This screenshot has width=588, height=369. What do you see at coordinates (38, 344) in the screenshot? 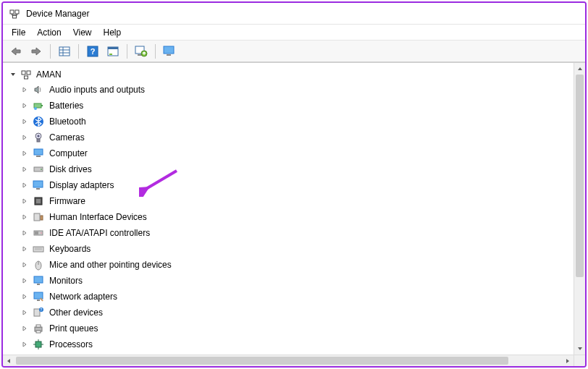
I see `cpu-icon` at bounding box center [38, 344].